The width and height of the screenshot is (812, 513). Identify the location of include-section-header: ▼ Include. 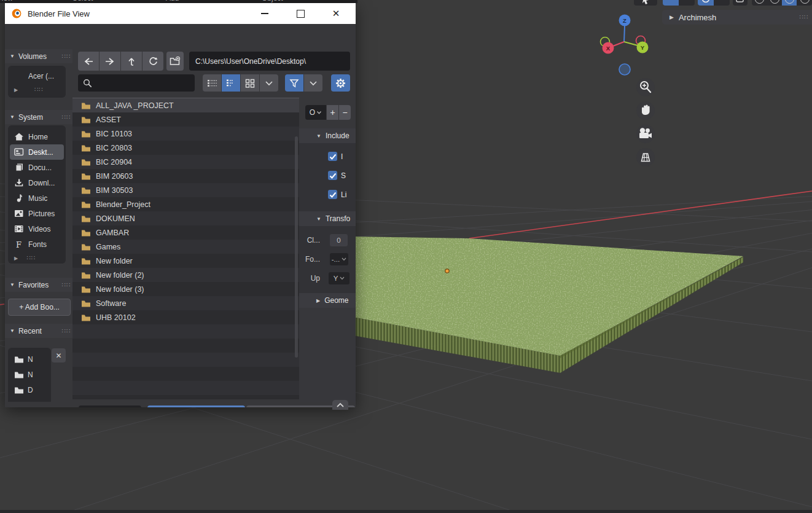
(327, 136).